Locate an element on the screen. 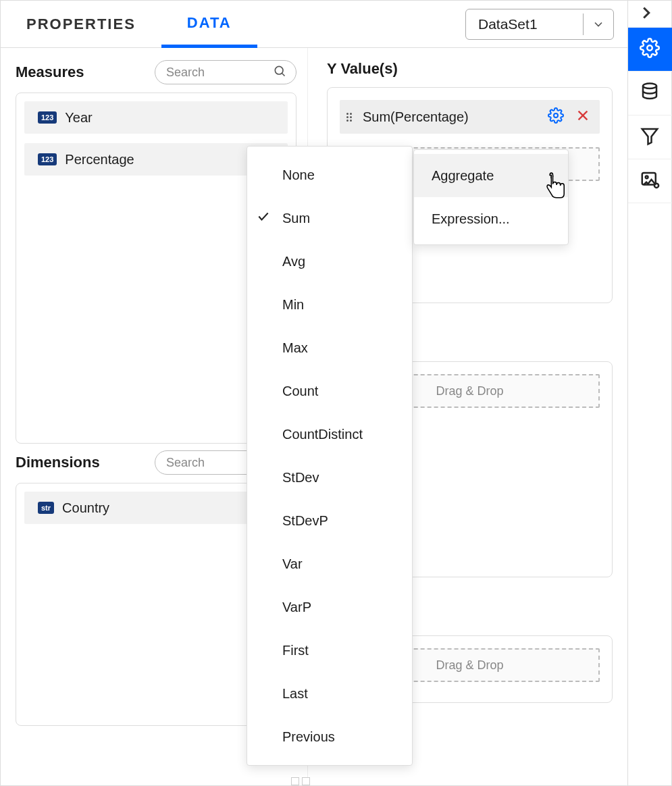 This screenshot has height=786, width=672. yvalue-settings-button is located at coordinates (556, 117).